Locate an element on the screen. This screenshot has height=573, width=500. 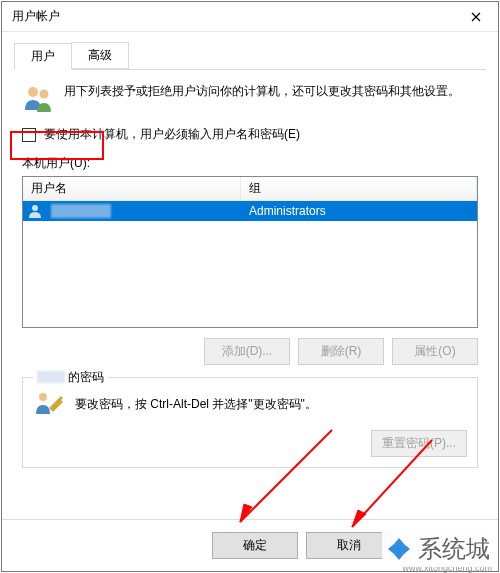
properties-button: 属性(O) is located at coordinates (435, 352).